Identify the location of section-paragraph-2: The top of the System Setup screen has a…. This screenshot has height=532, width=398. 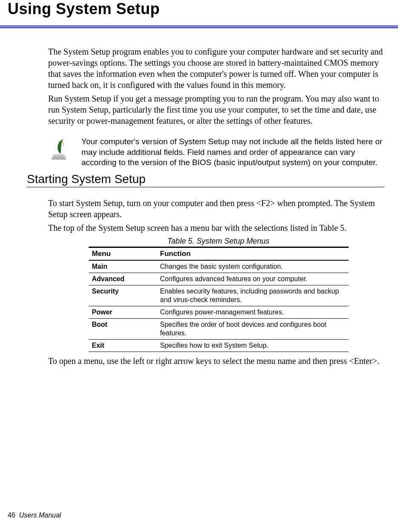
(218, 228).